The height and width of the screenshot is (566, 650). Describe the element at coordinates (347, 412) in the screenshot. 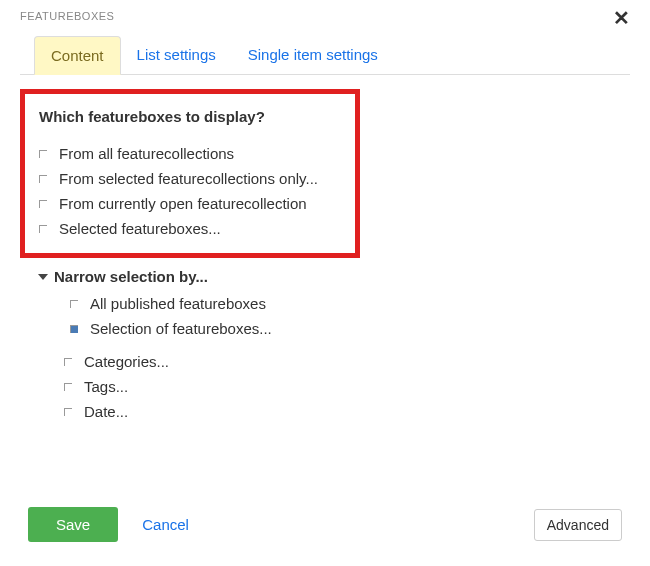

I see `list-item: Date...` at that location.